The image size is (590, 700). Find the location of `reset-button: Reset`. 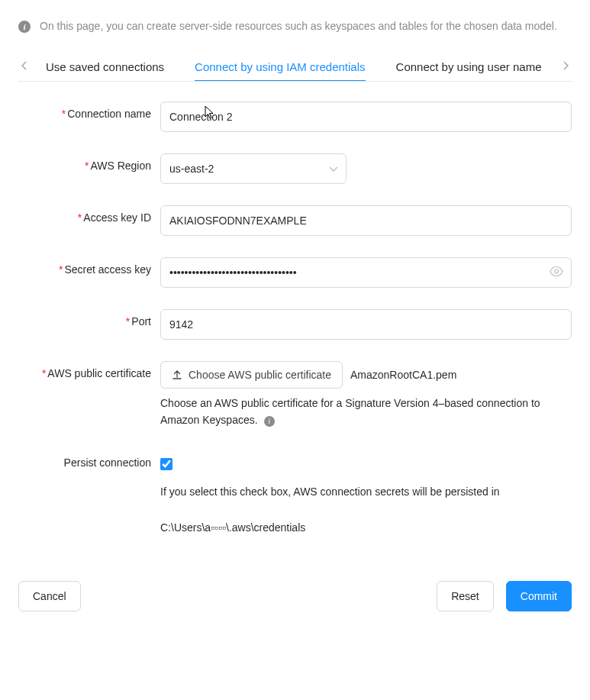

reset-button: Reset is located at coordinates (466, 596).